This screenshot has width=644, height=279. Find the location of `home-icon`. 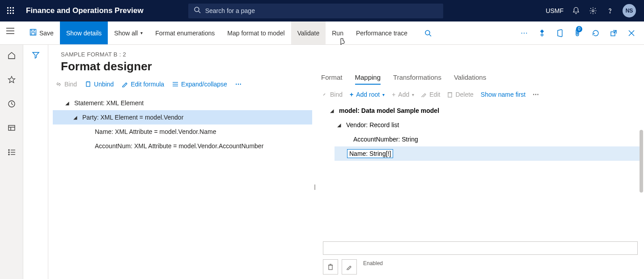

home-icon is located at coordinates (12, 56).